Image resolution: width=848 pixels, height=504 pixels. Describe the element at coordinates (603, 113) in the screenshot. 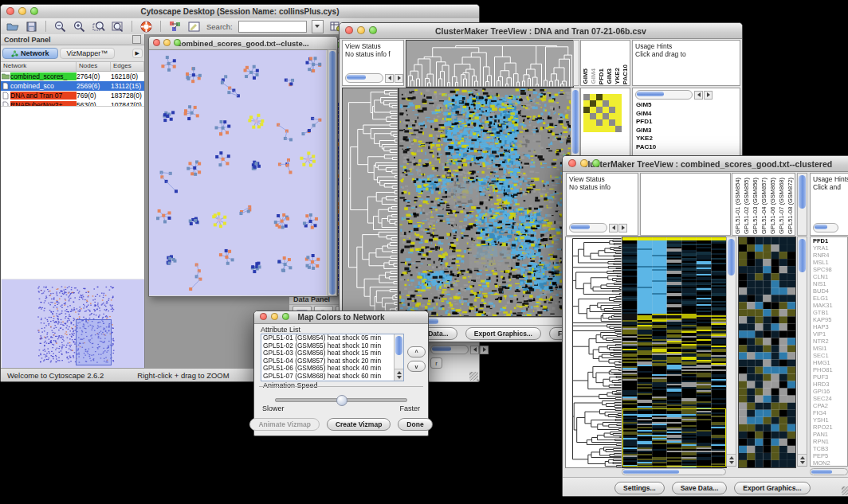

I see `zoom-matrix-heatmap` at that location.